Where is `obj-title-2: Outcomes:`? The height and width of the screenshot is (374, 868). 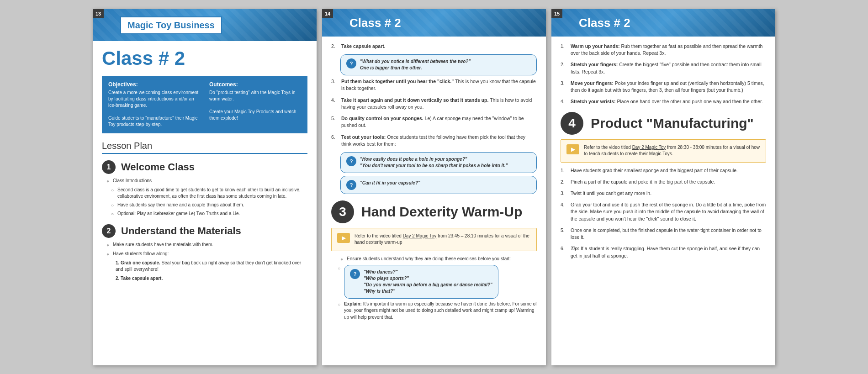
obj-title-2: Outcomes: is located at coordinates (255, 84).